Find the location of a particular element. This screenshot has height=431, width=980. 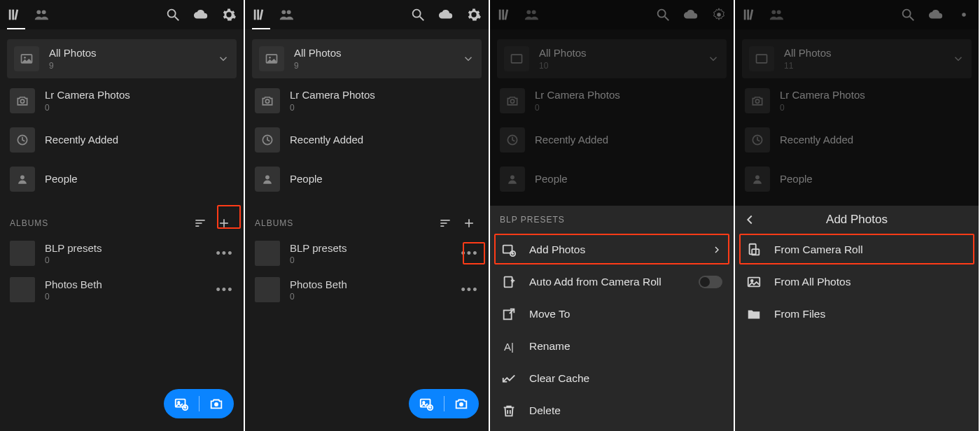

sheet-auto-add: Auto Add from Camera Roll is located at coordinates (612, 282).